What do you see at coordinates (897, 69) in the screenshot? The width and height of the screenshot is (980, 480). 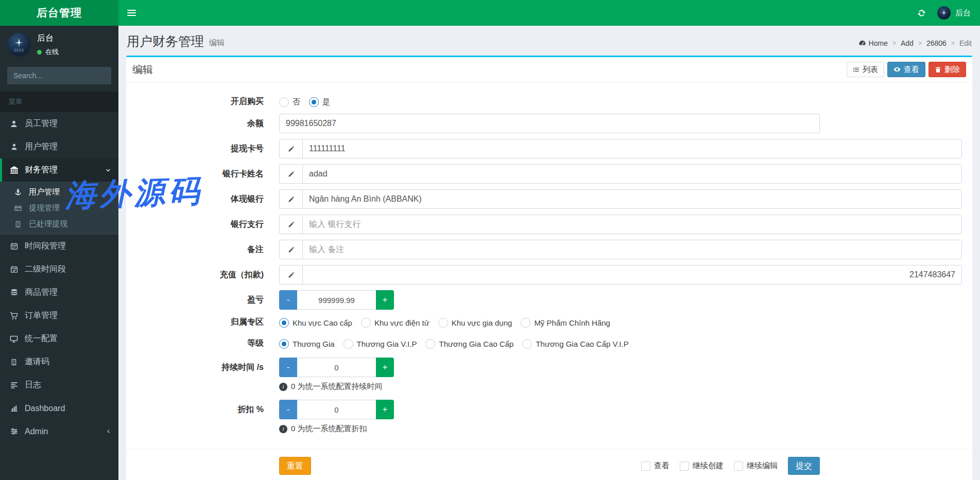 I see `eye-icon` at bounding box center [897, 69].